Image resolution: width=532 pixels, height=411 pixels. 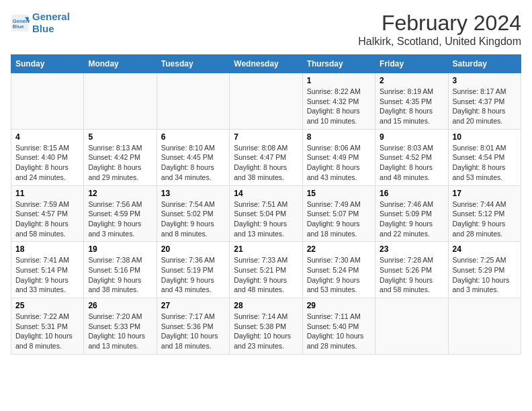 I want to click on calendar-cell: 8Sunrise: 8:06 AM Sunset: 4:49 PM Daylig…, so click(x=339, y=157).